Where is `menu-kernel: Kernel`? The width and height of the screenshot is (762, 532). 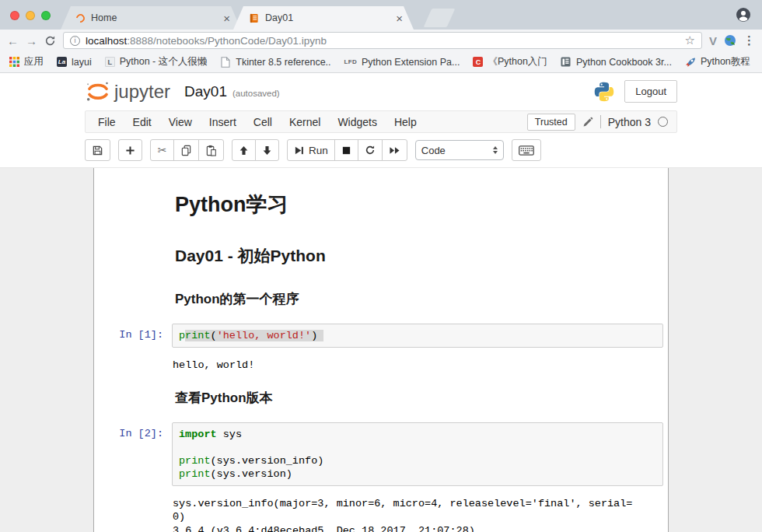
menu-kernel: Kernel is located at coordinates (305, 122).